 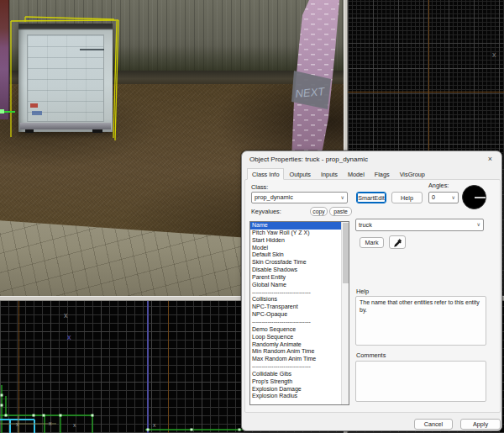 I want to click on class-combobox: prop_dynamic ∨, so click(x=299, y=198).